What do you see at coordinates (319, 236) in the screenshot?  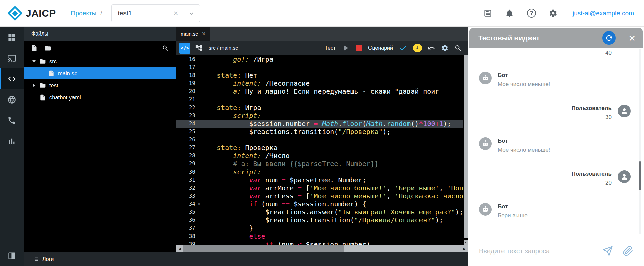 I see `code-line: 38 else` at bounding box center [319, 236].